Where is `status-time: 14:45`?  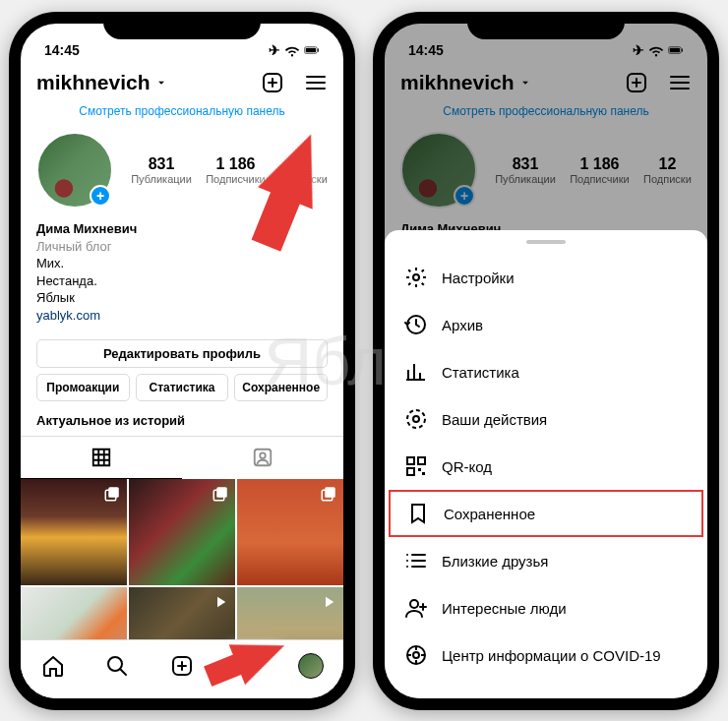
status-time: 14:45 is located at coordinates (62, 50).